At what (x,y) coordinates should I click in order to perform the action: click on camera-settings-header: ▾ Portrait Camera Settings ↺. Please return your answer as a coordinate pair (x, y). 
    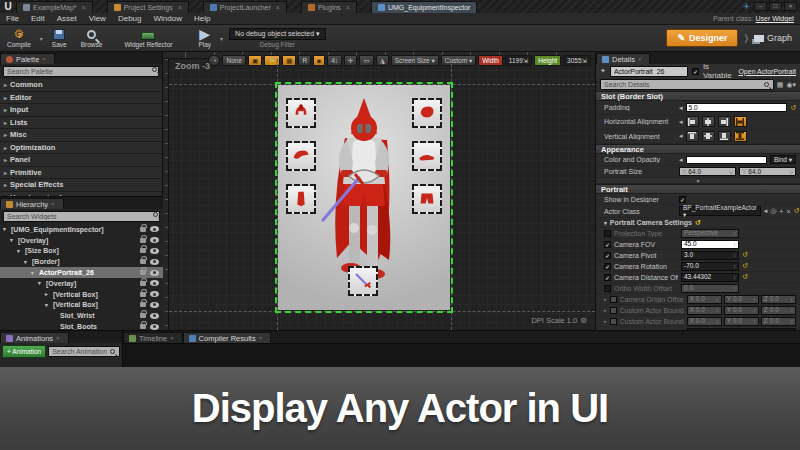
    Looking at the image, I should click on (698, 223).